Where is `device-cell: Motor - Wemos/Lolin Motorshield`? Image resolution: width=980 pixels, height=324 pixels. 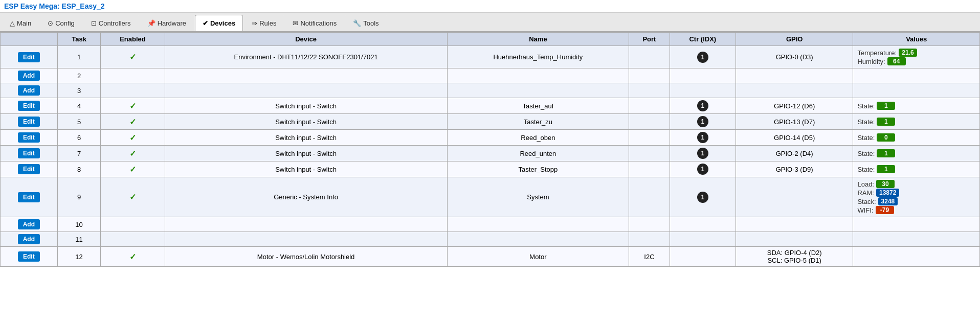 device-cell: Motor - Wemos/Lolin Motorshield is located at coordinates (306, 257).